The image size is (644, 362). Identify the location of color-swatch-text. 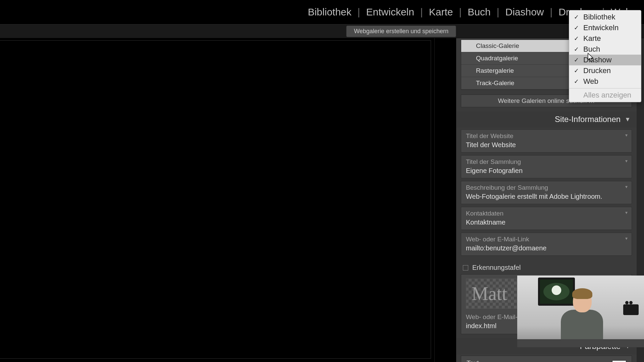
(619, 361).